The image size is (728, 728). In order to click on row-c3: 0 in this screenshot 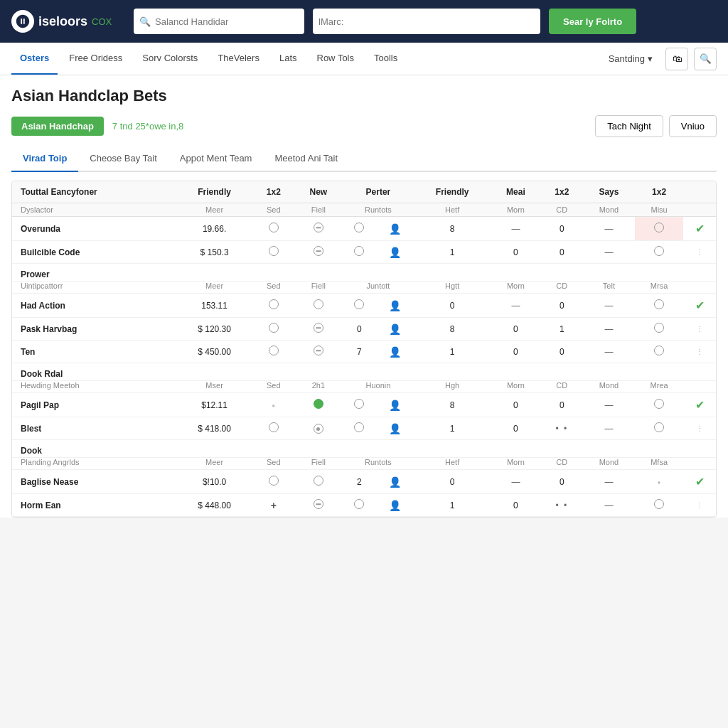, I will do `click(359, 329)`.